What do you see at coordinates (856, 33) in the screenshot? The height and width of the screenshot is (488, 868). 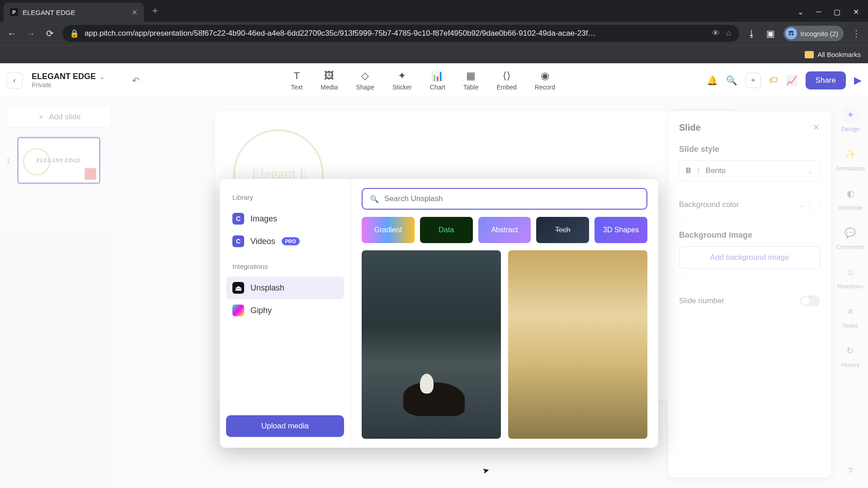 I see `menu-icon: ⋮` at bounding box center [856, 33].